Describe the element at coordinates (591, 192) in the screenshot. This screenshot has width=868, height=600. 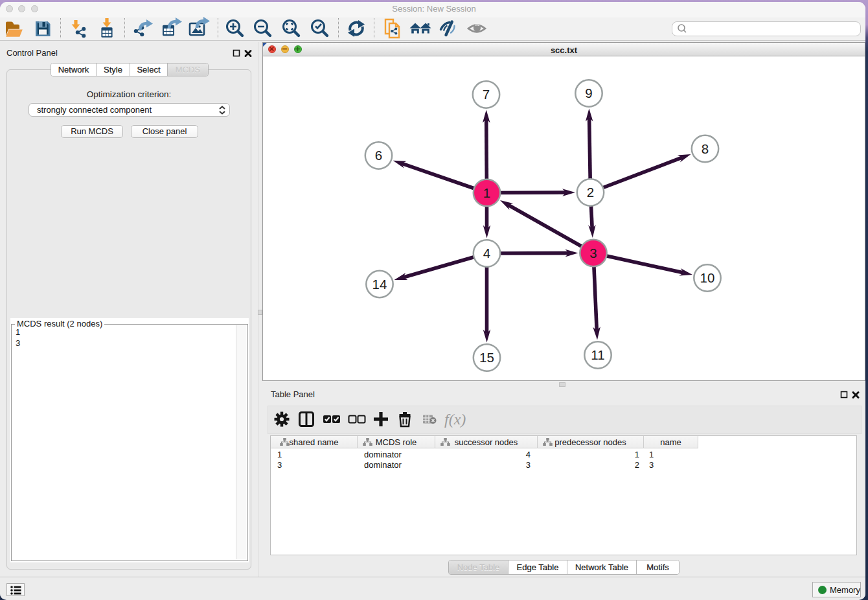
I see `svg-text: 2` at that location.